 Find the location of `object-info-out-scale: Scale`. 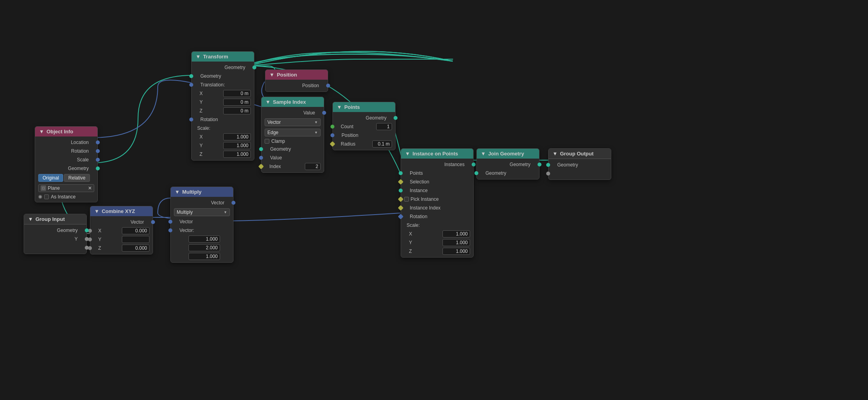

object-info-out-scale: Scale is located at coordinates (66, 160).